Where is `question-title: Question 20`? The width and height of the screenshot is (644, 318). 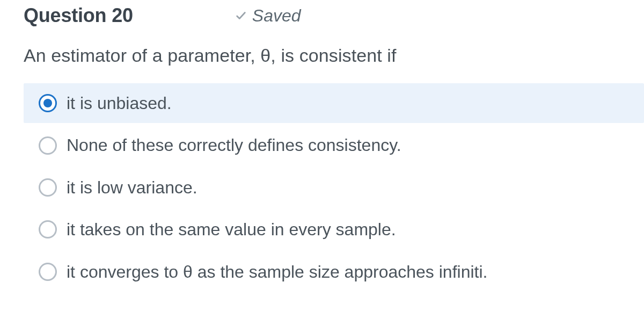
question-title: Question 20 is located at coordinates (78, 16).